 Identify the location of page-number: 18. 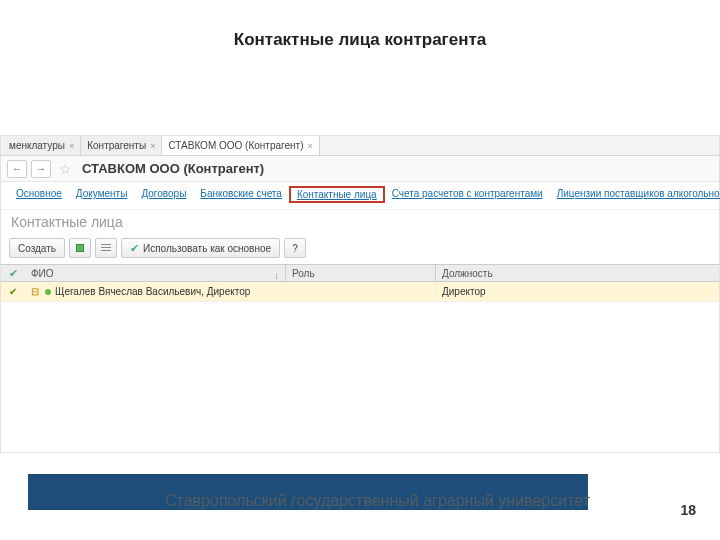
(688, 510).